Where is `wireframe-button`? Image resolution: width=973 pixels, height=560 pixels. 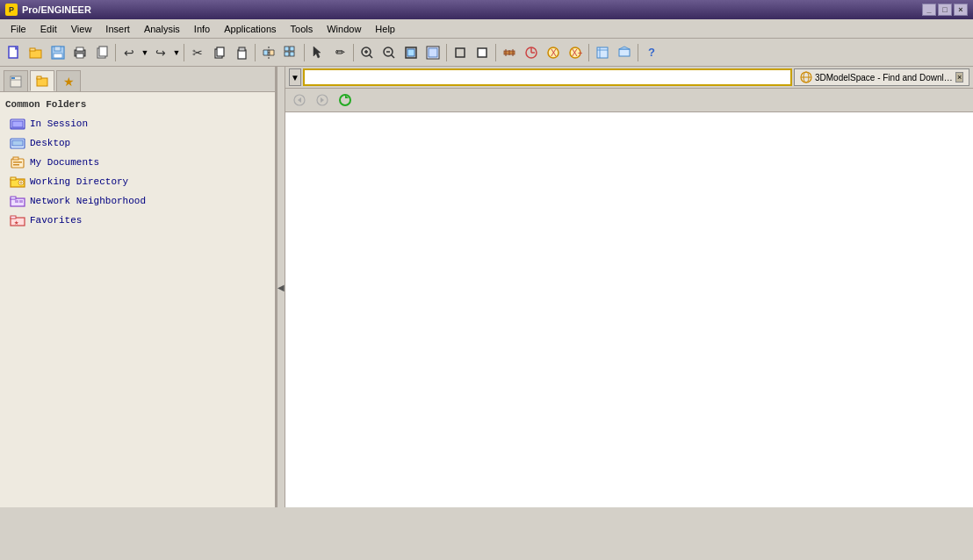 wireframe-button is located at coordinates (460, 53).